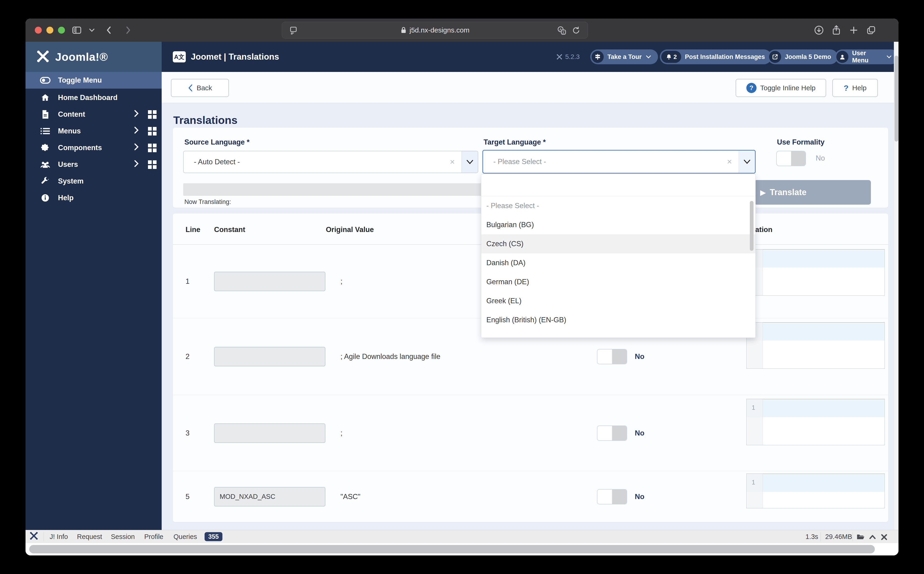 The width and height of the screenshot is (924, 574). What do you see at coordinates (187, 497) in the screenshot?
I see `line-number: 5` at bounding box center [187, 497].